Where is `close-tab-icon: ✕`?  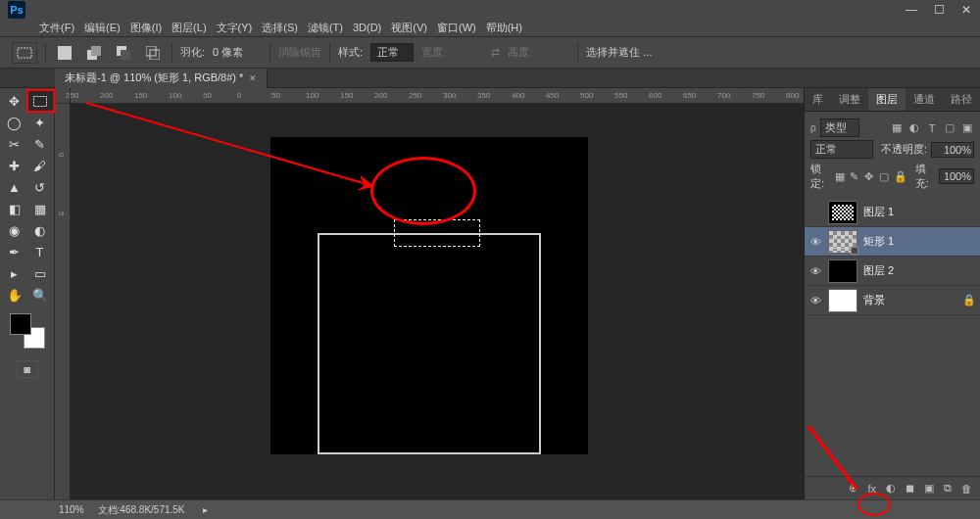
close-tab-icon: ✕ is located at coordinates (253, 78).